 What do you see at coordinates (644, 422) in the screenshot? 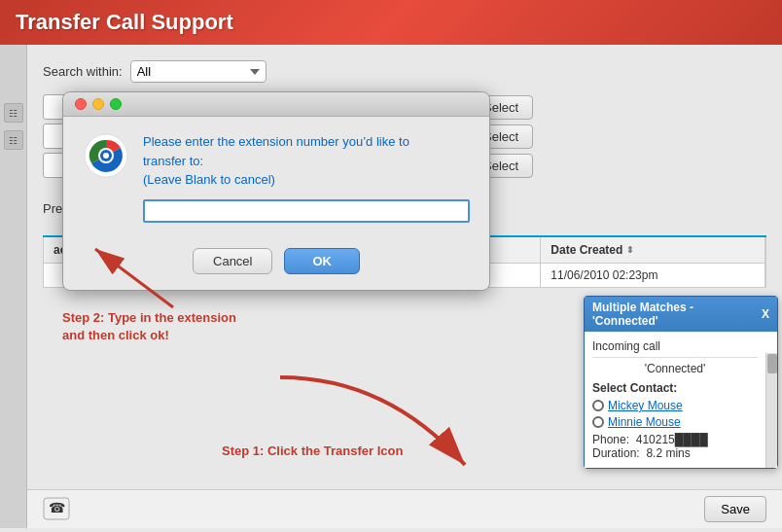
I see `minnie-mouse-link: Minnie Mouse` at bounding box center [644, 422].